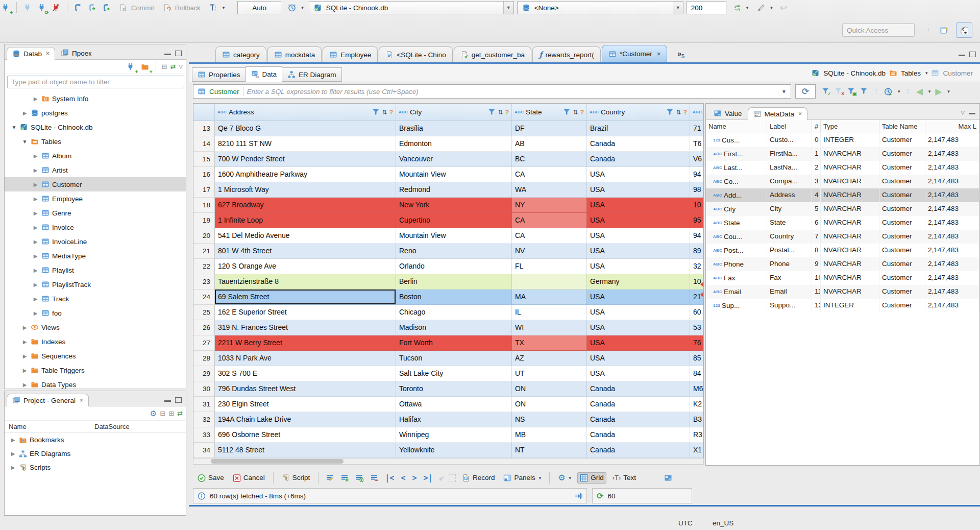 The width and height of the screenshot is (980, 530). Describe the element at coordinates (697, 435) in the screenshot. I see `grid-cell: R3` at that location.